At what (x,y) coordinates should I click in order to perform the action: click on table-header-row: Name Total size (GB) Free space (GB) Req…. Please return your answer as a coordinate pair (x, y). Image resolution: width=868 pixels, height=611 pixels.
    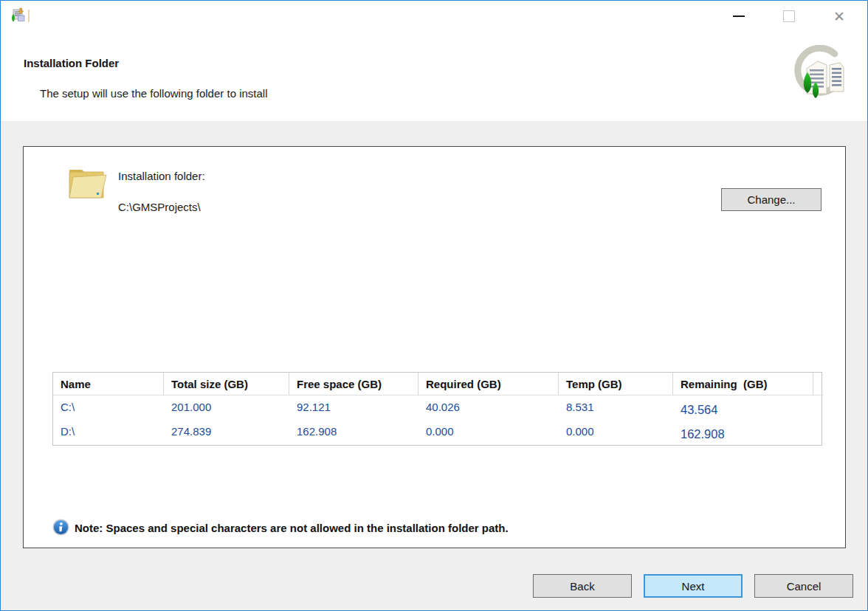
    Looking at the image, I should click on (437, 384).